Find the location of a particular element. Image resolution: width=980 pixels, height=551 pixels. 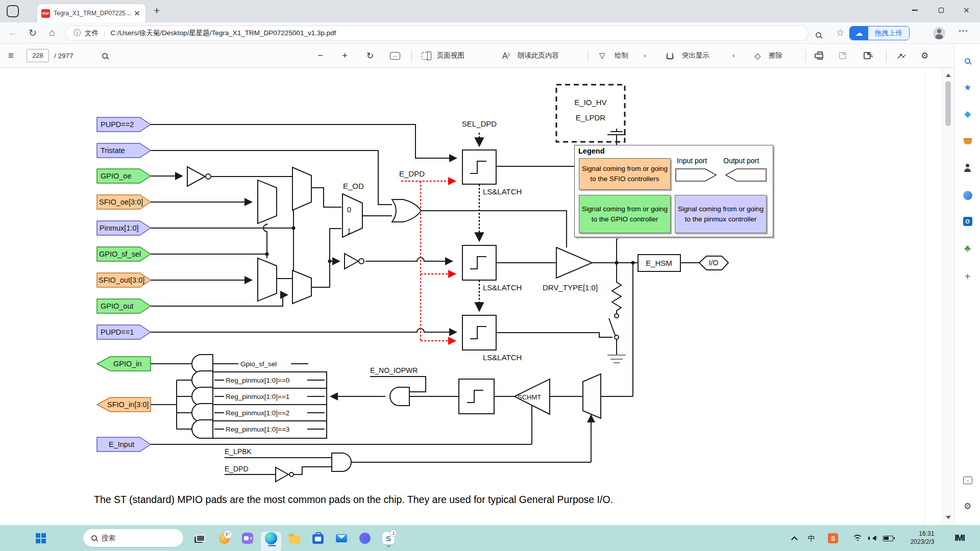

page-view-label: 页面视图 is located at coordinates (451, 56).